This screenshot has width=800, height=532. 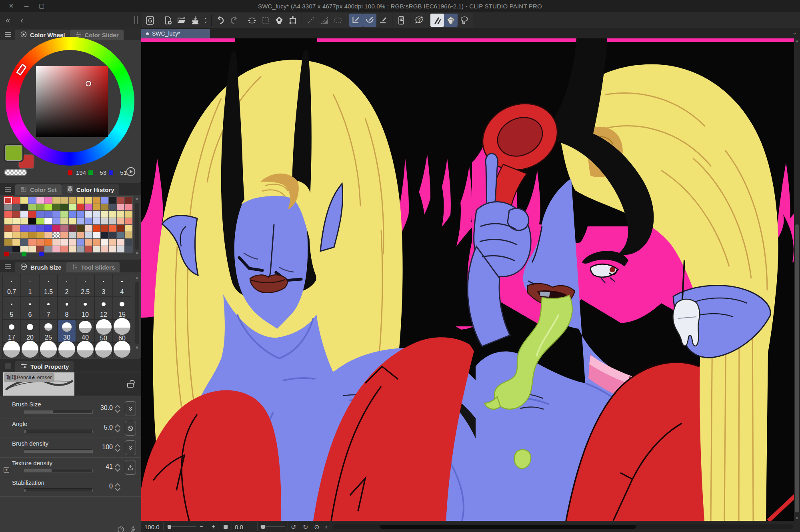 What do you see at coordinates (234, 20) in the screenshot?
I see `redo-button` at bounding box center [234, 20].